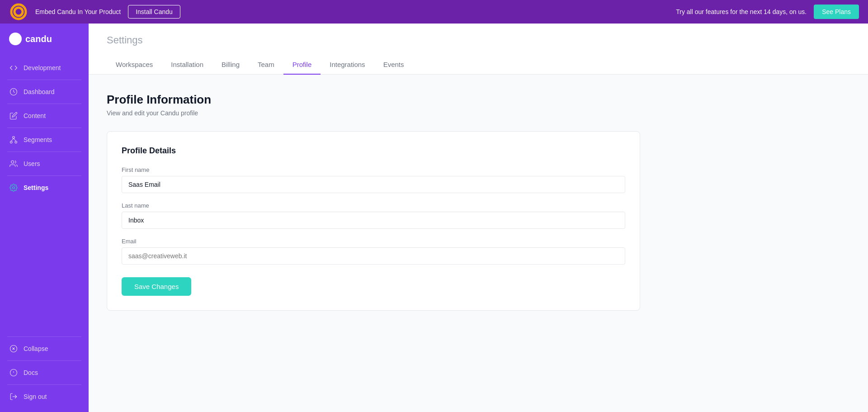 The image size is (868, 412). What do you see at coordinates (373, 256) in the screenshot?
I see `email-input` at bounding box center [373, 256].